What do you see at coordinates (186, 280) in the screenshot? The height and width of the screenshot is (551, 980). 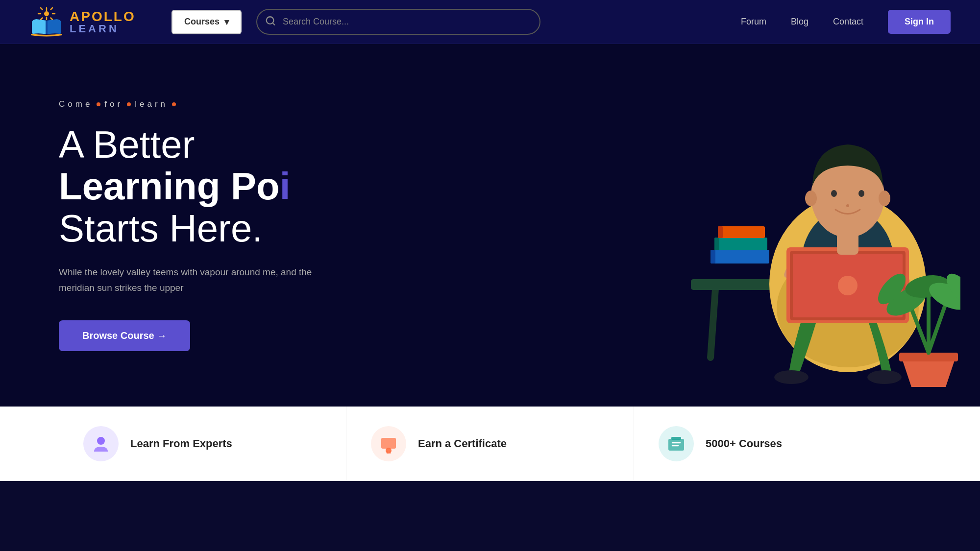 I see `hero-description: While the lovely valley teems with vapou…` at bounding box center [186, 280].